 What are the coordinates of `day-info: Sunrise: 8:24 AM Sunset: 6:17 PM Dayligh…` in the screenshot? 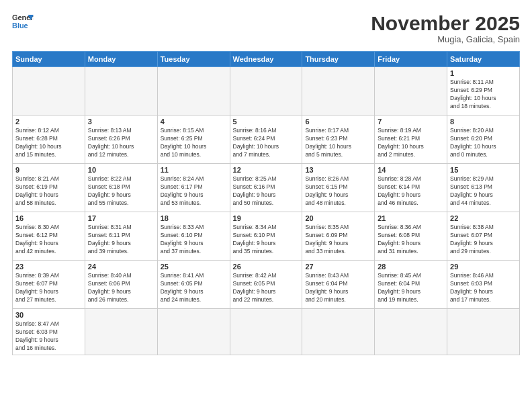 It's located at (193, 191).